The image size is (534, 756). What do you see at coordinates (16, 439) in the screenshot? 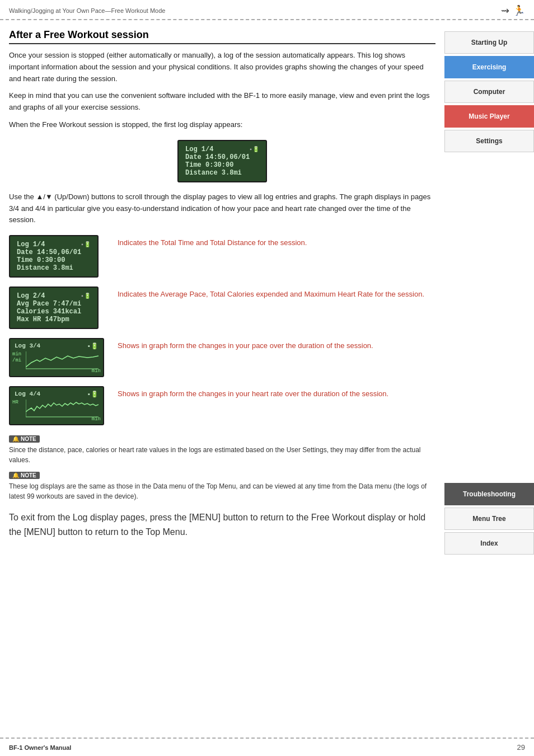
I see `note1-icon: 🔔` at bounding box center [16, 439].